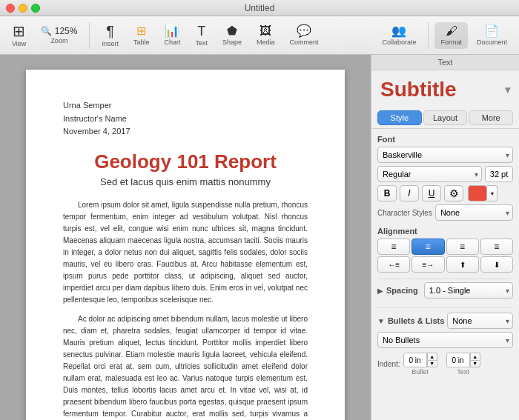  Describe the element at coordinates (172, 42) in the screenshot. I see `chart-label: Chart` at that location.